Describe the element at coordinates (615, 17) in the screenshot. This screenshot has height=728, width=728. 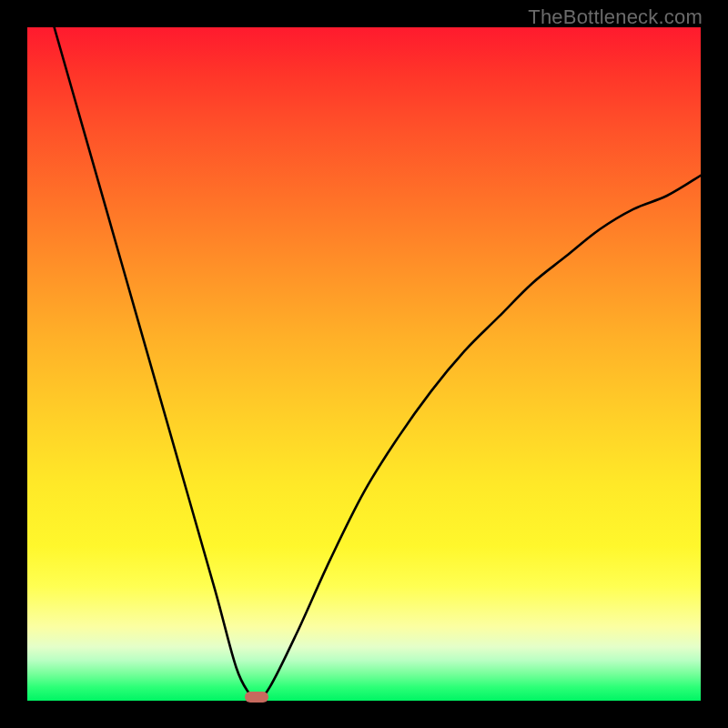
I see `watermark-text: TheBottleneck.com` at that location.